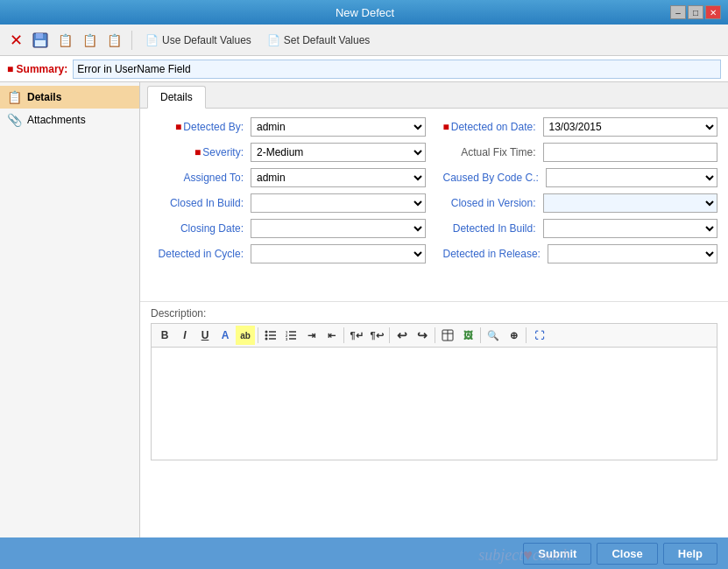 This screenshot has width=728, height=569. I want to click on paste-icon: 📋, so click(89, 40).